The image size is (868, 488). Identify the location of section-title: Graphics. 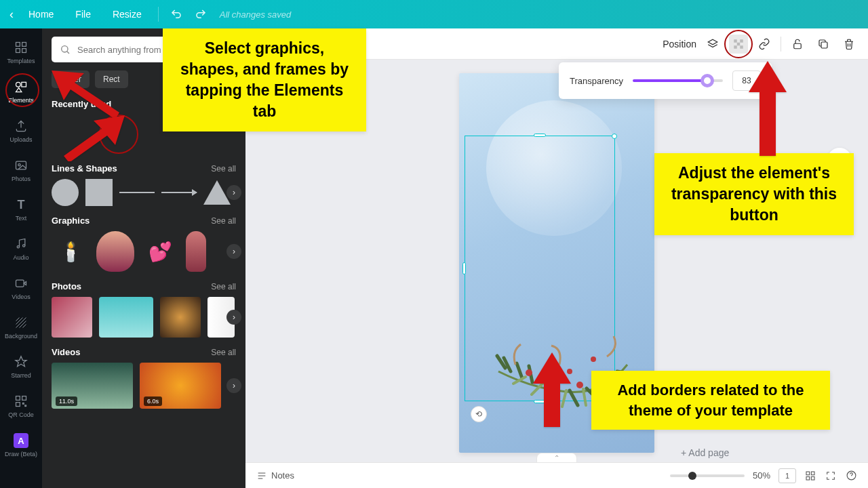
(71, 221).